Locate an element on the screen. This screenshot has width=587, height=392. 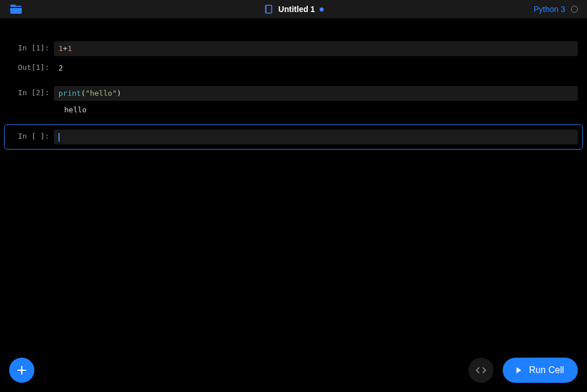
code-icon is located at coordinates (481, 370).